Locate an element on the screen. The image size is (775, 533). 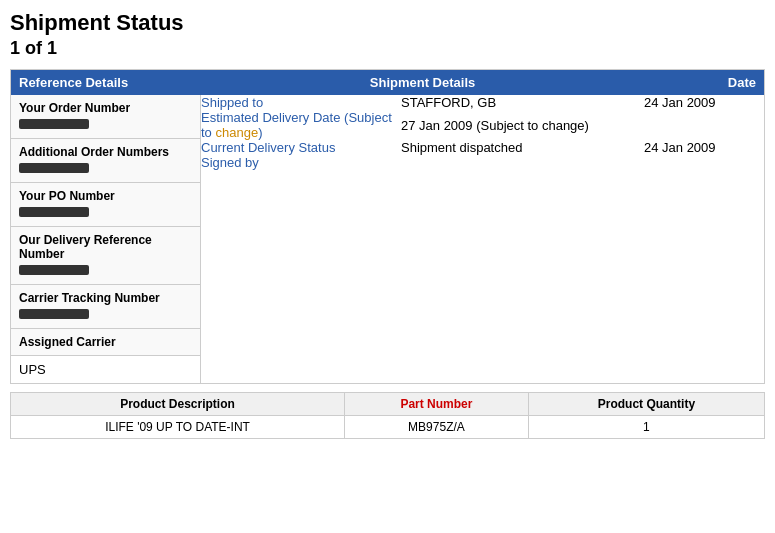
ref-value-your-order-number is located at coordinates (54, 124).